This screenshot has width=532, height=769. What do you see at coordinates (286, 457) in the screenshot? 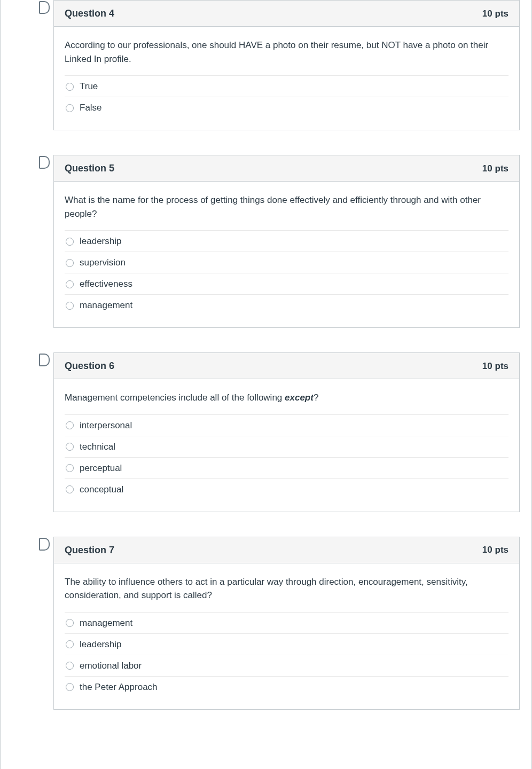
I see `question-6-answers: interpersonal technical perceptual conce…` at bounding box center [286, 457].